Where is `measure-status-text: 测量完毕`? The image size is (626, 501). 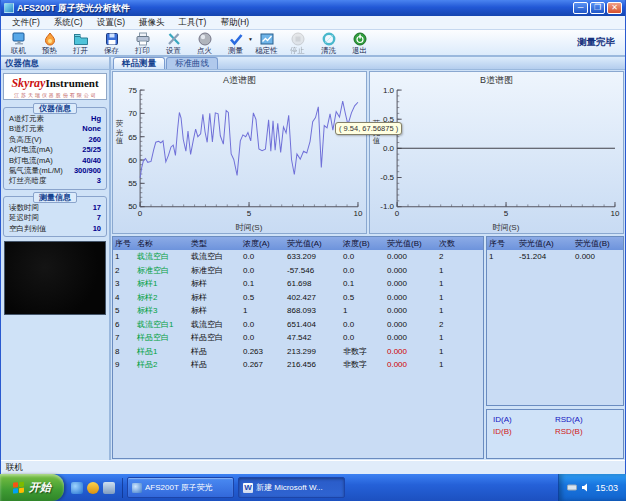 measure-status-text: 测量完毕 is located at coordinates (600, 42).